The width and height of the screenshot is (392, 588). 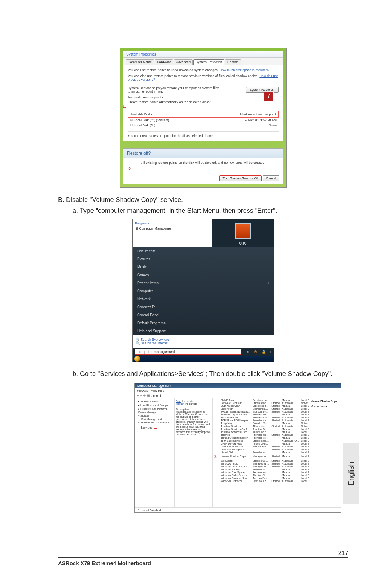 What do you see at coordinates (193, 423) in the screenshot?
I see `description-text: Manages and implements Volume Shadow Cop…` at bounding box center [193, 423].